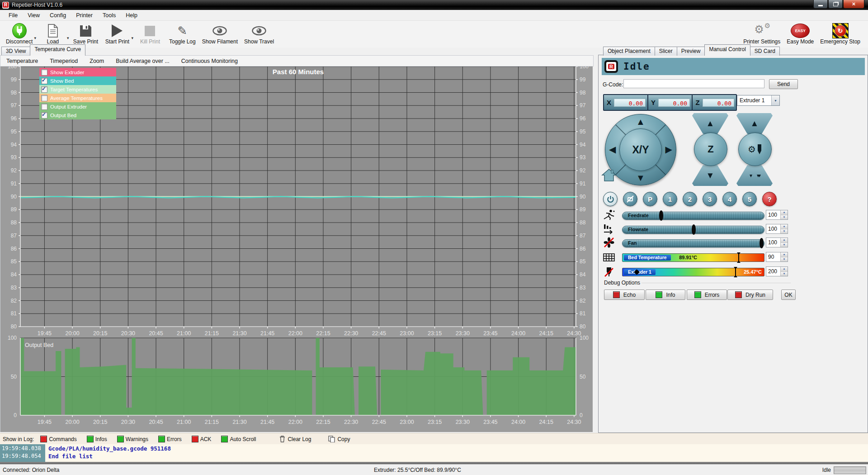  Describe the element at coordinates (736, 272) in the screenshot. I see `extruder-target-marker` at that location.